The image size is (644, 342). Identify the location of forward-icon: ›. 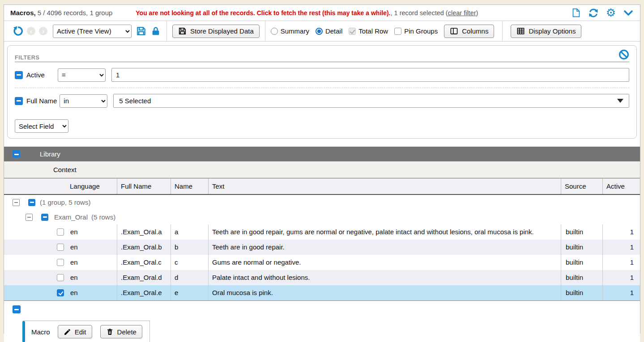
(43, 31).